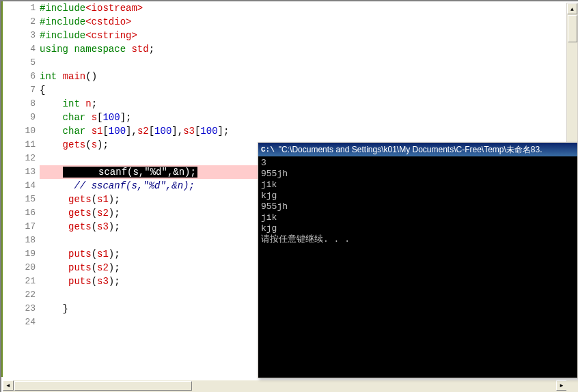 The image size is (578, 392). I want to click on line-number: 20, so click(21, 268).